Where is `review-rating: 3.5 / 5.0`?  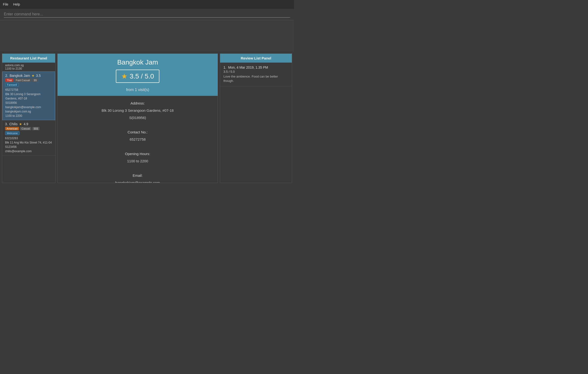 review-rating: 3.5 / 5.0 is located at coordinates (256, 72).